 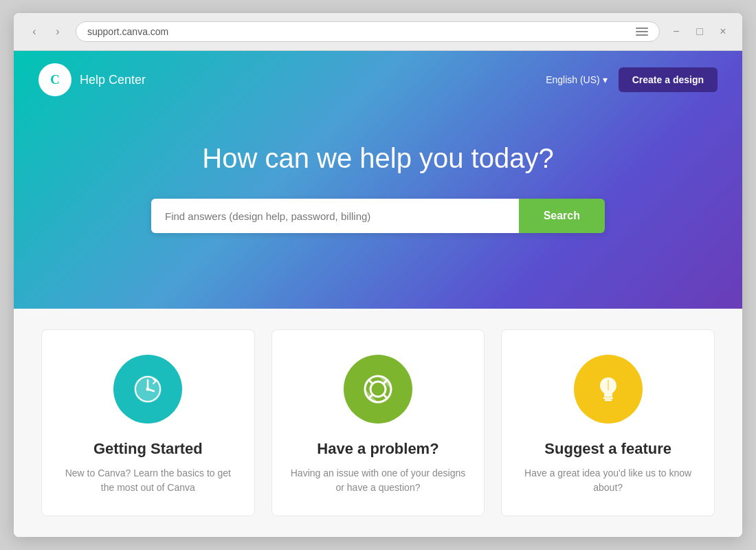 What do you see at coordinates (148, 389) in the screenshot?
I see `getting-started-icon` at bounding box center [148, 389].